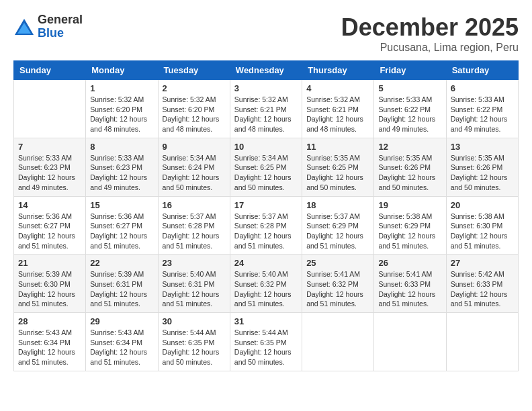 This screenshot has width=532, height=411. What do you see at coordinates (193, 226) in the screenshot?
I see `calendar-cell: 16Sunrise: 5:37 AM Sunset: 6:28 PM Dayli…` at bounding box center [193, 226].